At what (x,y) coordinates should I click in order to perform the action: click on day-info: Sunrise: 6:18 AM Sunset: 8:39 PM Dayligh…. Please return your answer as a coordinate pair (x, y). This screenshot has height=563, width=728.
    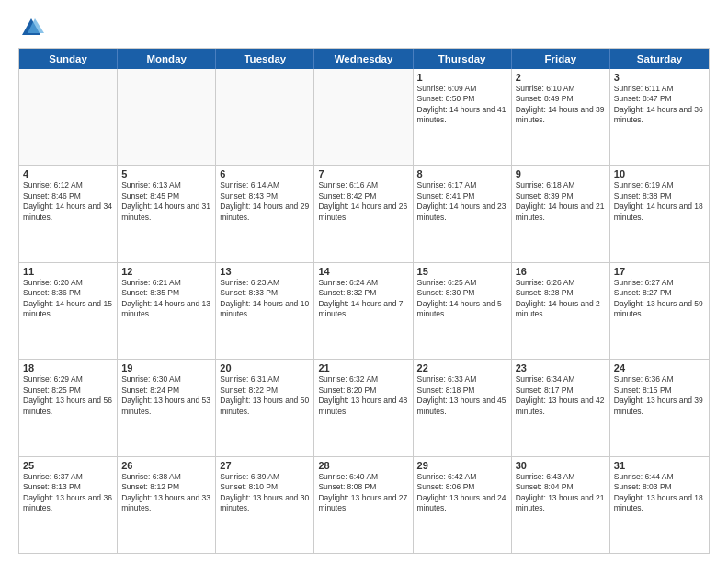
    Looking at the image, I should click on (561, 201).